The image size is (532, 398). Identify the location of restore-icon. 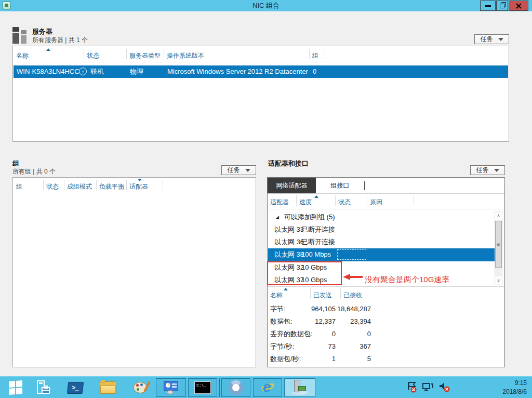
(502, 6).